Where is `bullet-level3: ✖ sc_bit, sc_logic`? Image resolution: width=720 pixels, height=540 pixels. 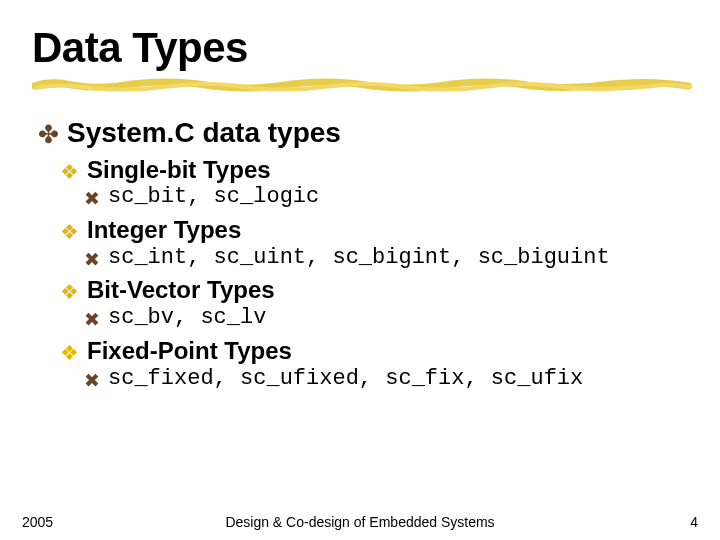
bullet-level3: ✖ sc_bit, sc_logic is located at coordinates (386, 198).